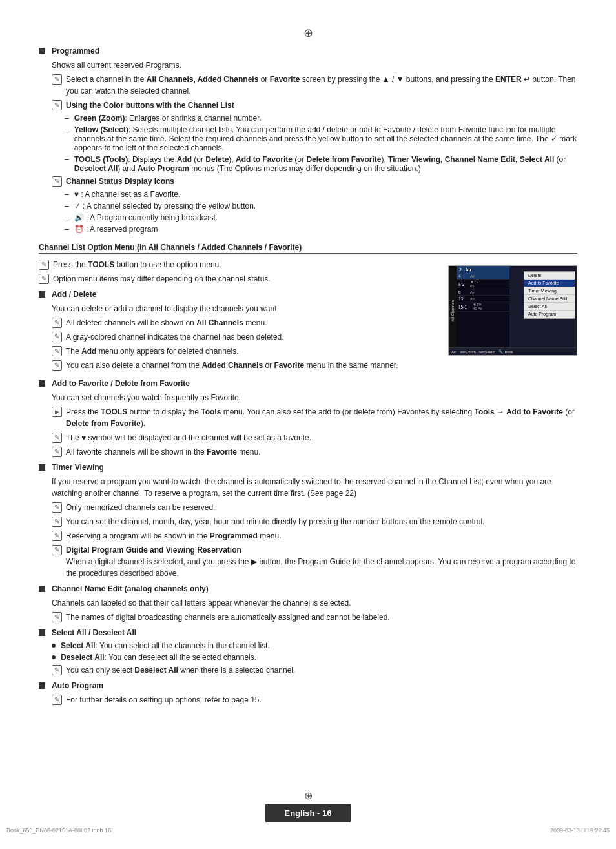  I want to click on page-number-box: English - 16, so click(309, 813).